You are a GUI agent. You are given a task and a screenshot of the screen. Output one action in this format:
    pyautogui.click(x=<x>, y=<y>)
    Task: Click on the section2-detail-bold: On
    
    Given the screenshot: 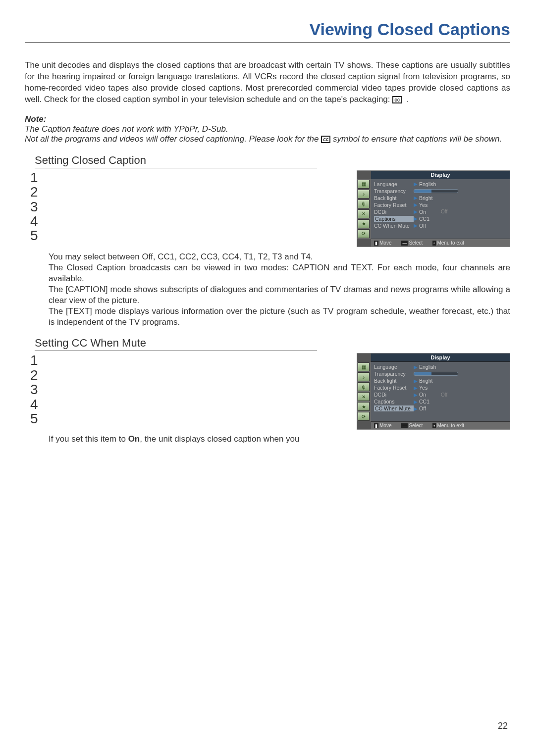 What is the action you would take?
    pyautogui.click(x=134, y=439)
    